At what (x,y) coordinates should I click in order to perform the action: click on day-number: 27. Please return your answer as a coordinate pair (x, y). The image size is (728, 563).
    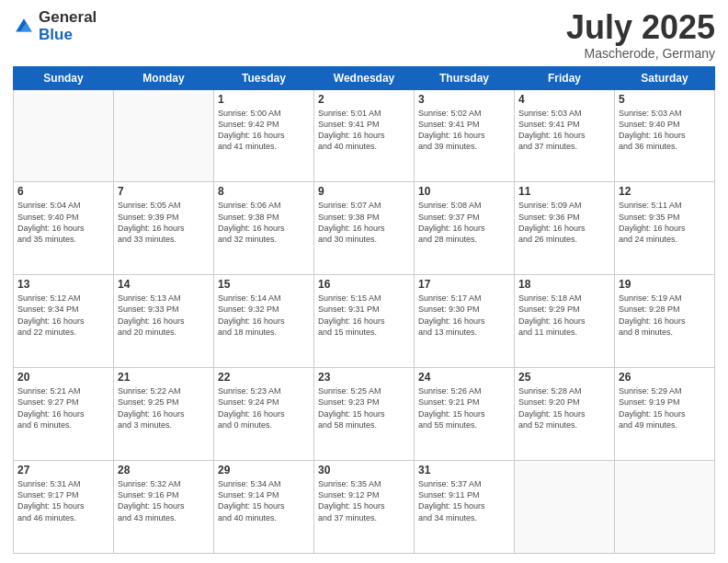
    Looking at the image, I should click on (63, 470).